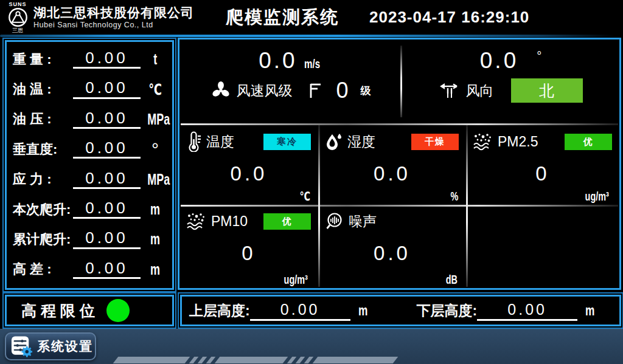 The height and width of the screenshot is (364, 623). I want to click on logo-sansi-text: 三思, so click(18, 30).